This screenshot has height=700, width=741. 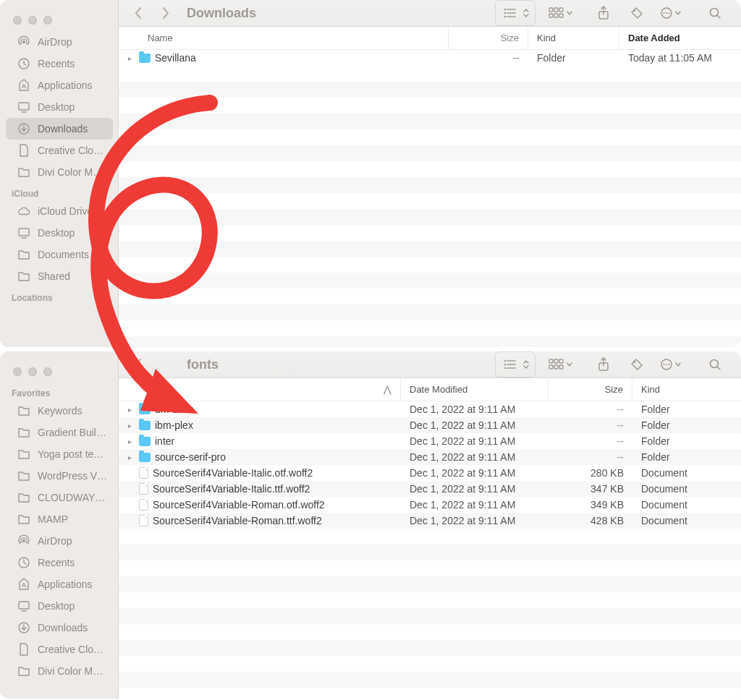 I want to click on sidebar-item-cloudway: CLOUDWAY…, so click(x=59, y=498).